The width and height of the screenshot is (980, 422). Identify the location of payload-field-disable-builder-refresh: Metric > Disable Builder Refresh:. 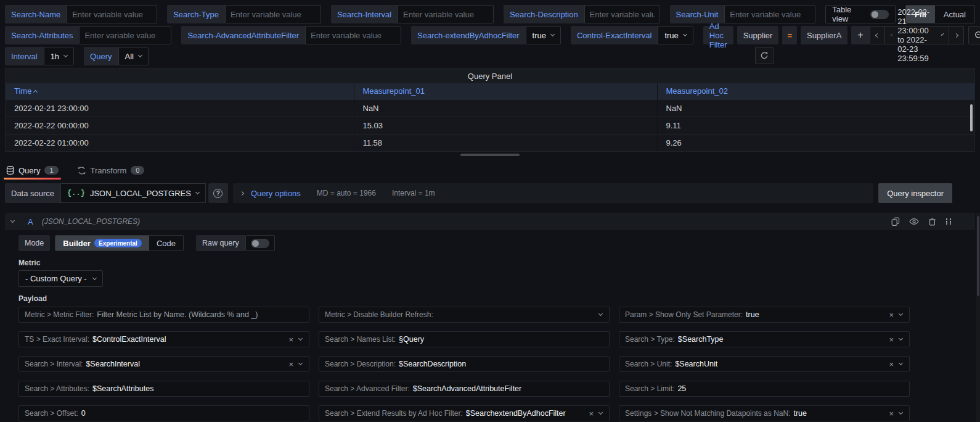
(464, 315).